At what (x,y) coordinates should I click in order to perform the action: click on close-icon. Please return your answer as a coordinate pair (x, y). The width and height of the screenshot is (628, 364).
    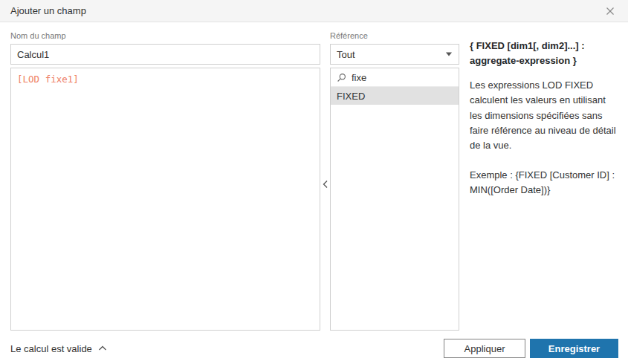
    Looking at the image, I should click on (610, 11).